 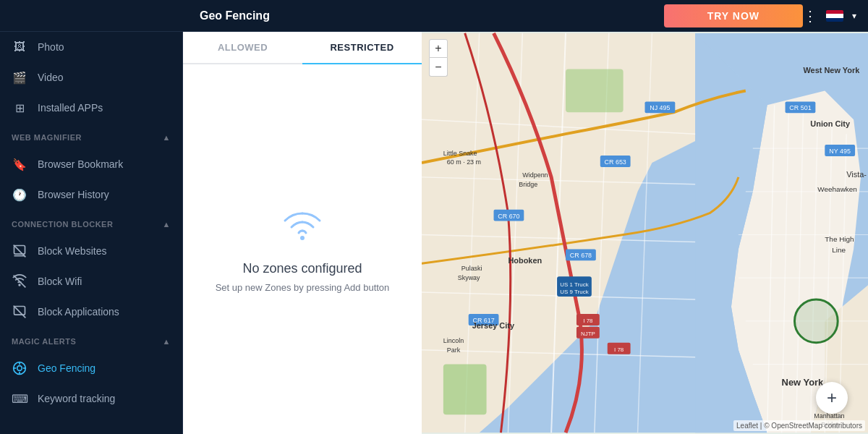 I want to click on zoom-in-button: +, so click(x=438, y=48).